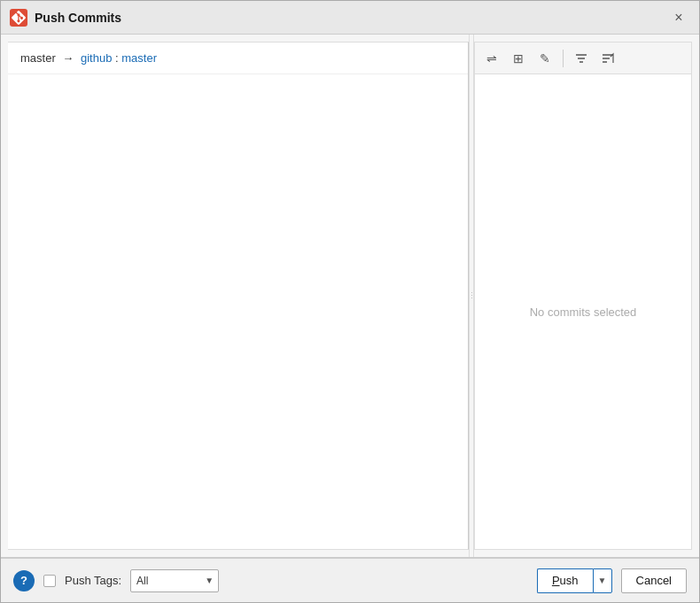 This screenshot has height=603, width=700. I want to click on branch-from: master, so click(38, 58).